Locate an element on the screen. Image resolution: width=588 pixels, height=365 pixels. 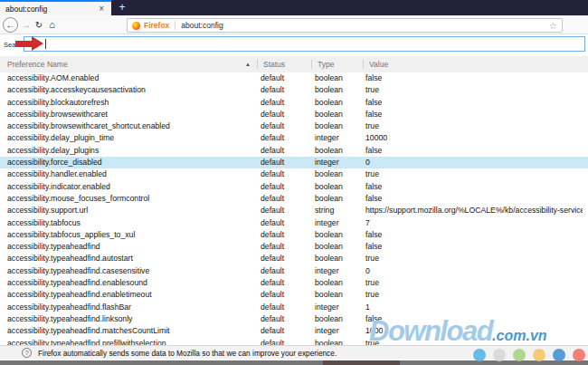
pref-table-row: accessibility.accesskeycausesactivation … is located at coordinates (294, 91).